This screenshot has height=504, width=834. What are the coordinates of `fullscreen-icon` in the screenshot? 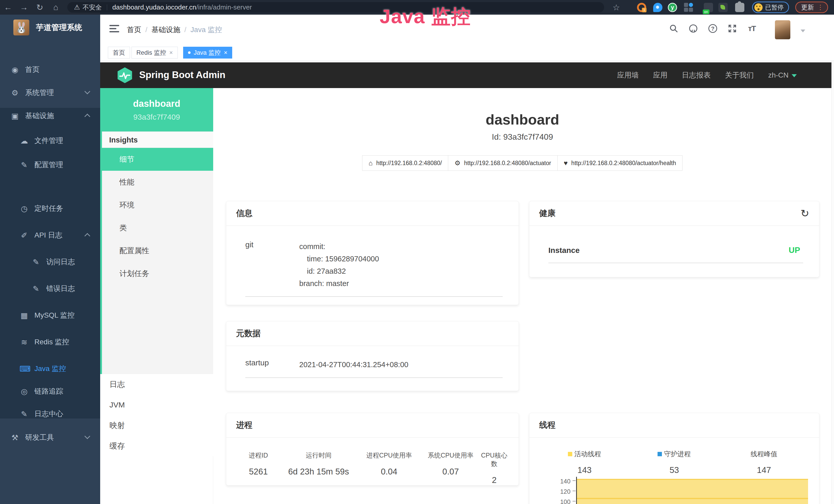 It's located at (732, 28).